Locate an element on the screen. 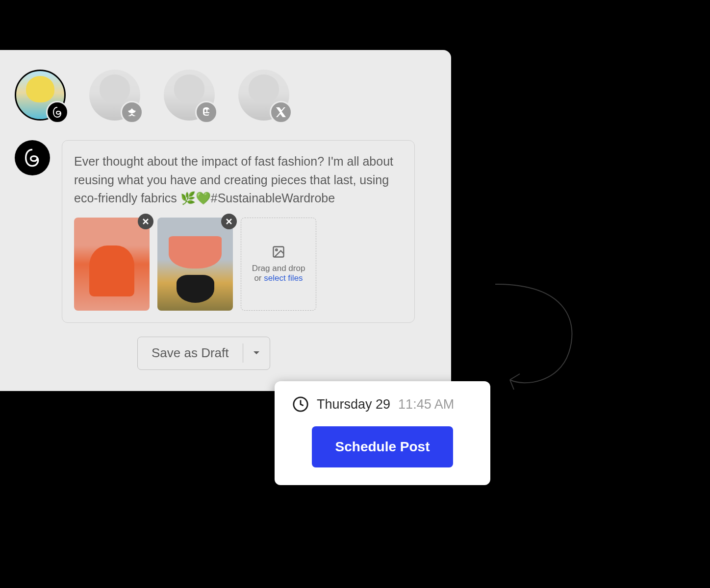 The width and height of the screenshot is (710, 588). image-icon is located at coordinates (279, 252).